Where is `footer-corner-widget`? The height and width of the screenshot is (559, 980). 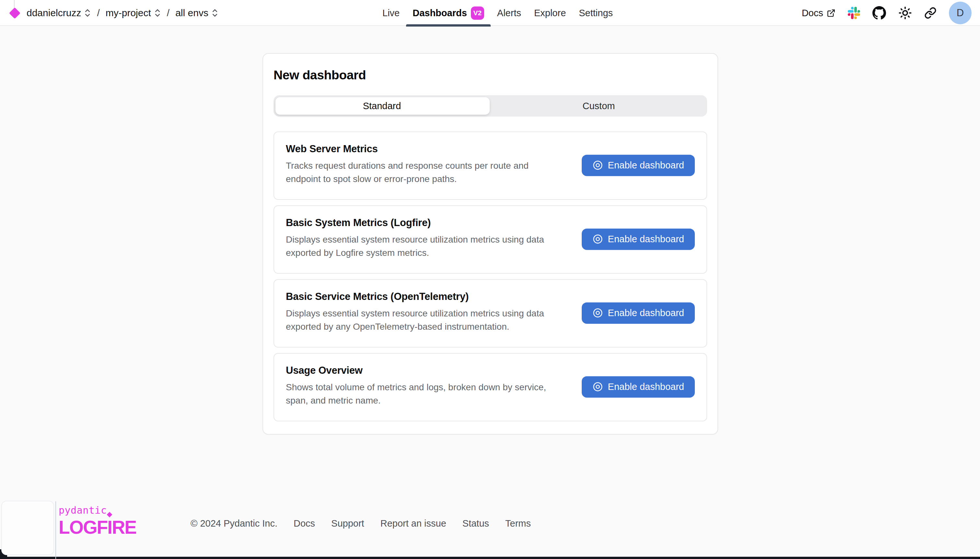
footer-corner-widget is located at coordinates (28, 528).